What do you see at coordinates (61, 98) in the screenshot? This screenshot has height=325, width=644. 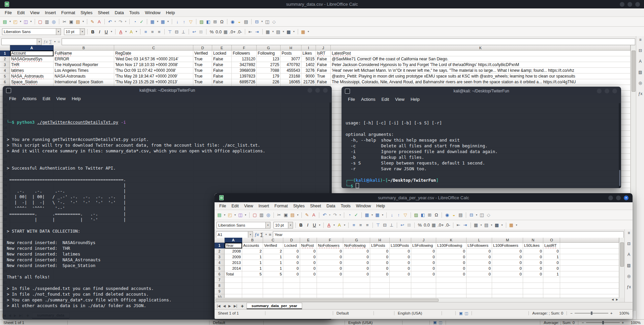 I see `terminal-menu-view: View` at bounding box center [61, 98].